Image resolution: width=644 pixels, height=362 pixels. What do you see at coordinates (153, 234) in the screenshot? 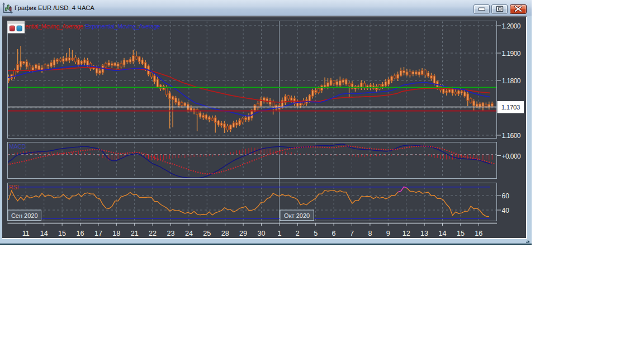
I see `svg-text: 22` at bounding box center [153, 234].